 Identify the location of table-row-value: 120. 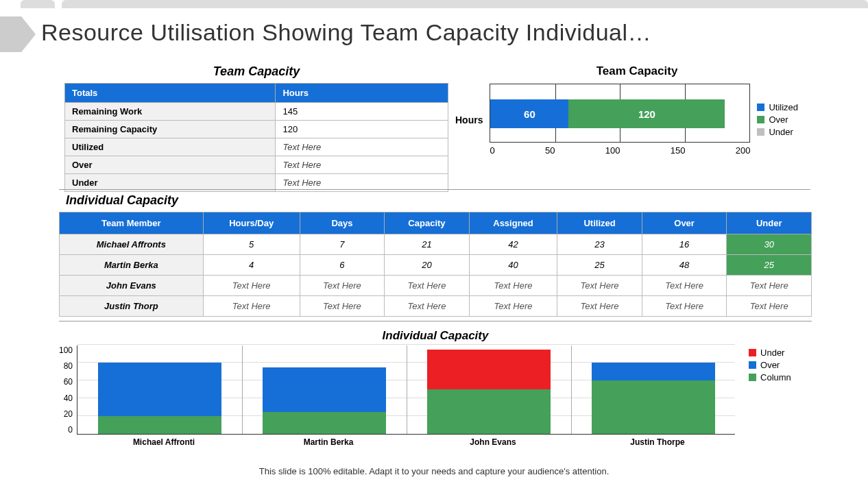
(362, 130).